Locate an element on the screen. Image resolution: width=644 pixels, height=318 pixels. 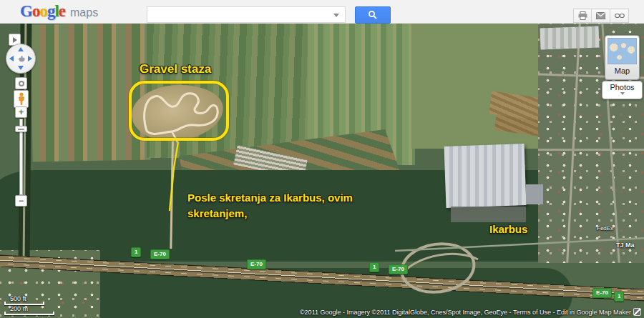
ikarbus-factory-roof is located at coordinates (485, 176).